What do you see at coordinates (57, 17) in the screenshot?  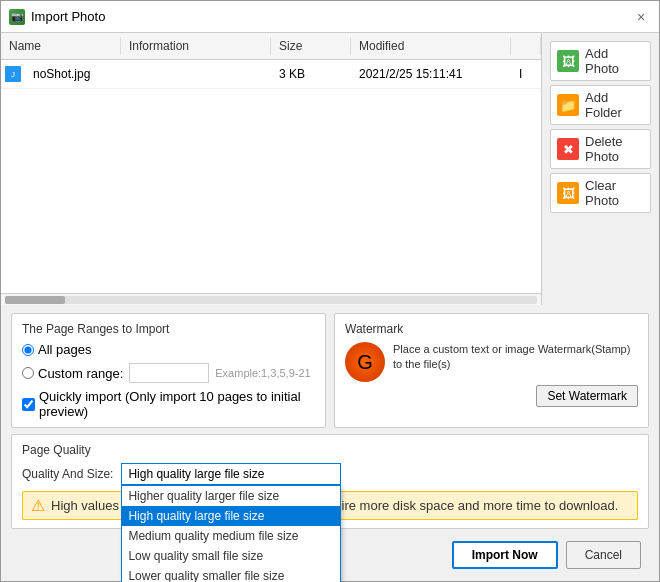 I see `title-bar-left: 📷 Import Photo` at bounding box center [57, 17].